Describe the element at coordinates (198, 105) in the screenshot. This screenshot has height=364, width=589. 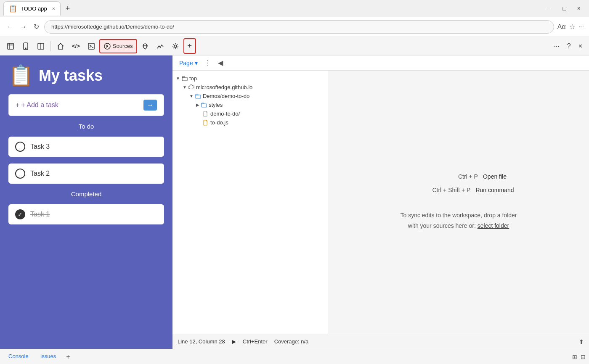
I see `tree-arrow: ▶` at that location.